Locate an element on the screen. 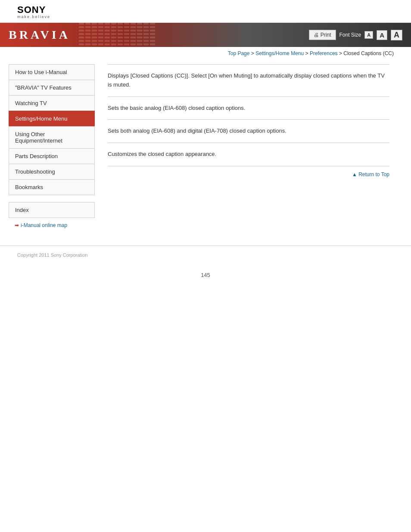  sony-header: SONY make.believe is located at coordinates (206, 11).